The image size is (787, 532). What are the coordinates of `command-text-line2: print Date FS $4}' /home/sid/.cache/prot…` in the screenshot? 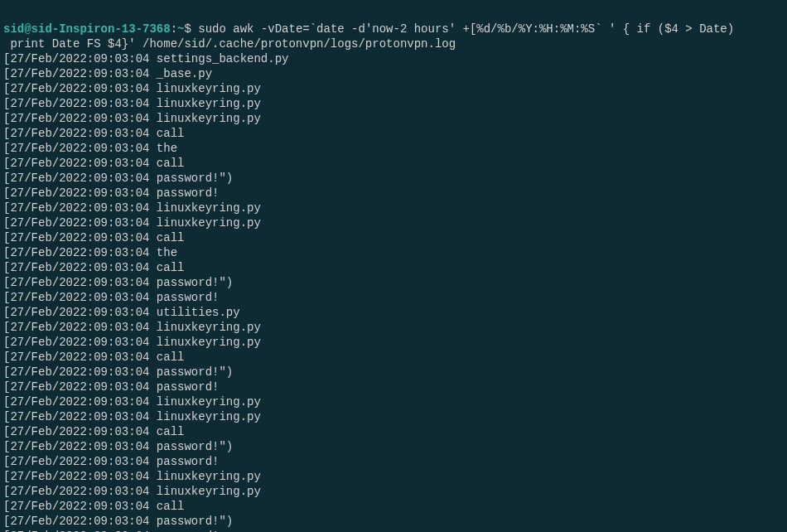 It's located at (229, 44).